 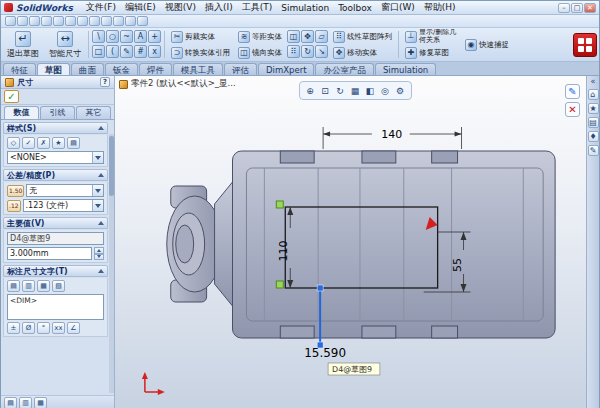 I want to click on text-tool-icon: A, so click(x=140, y=36).